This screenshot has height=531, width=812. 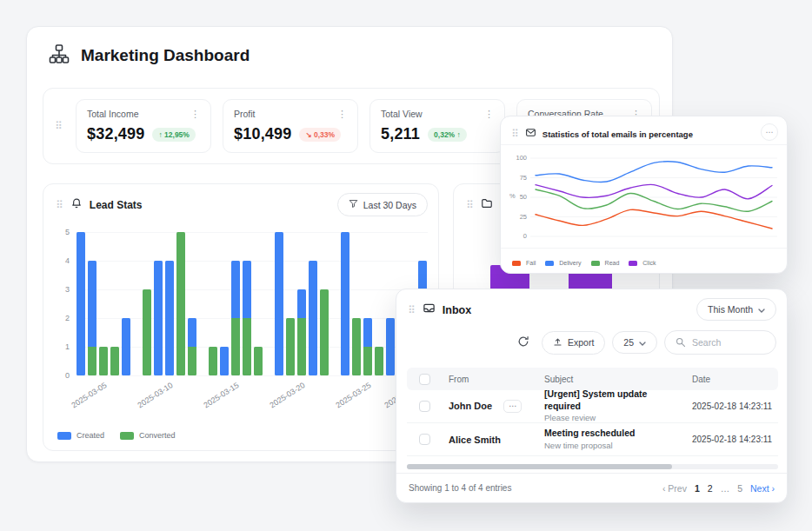 I want to click on legend-item: Read, so click(x=605, y=262).